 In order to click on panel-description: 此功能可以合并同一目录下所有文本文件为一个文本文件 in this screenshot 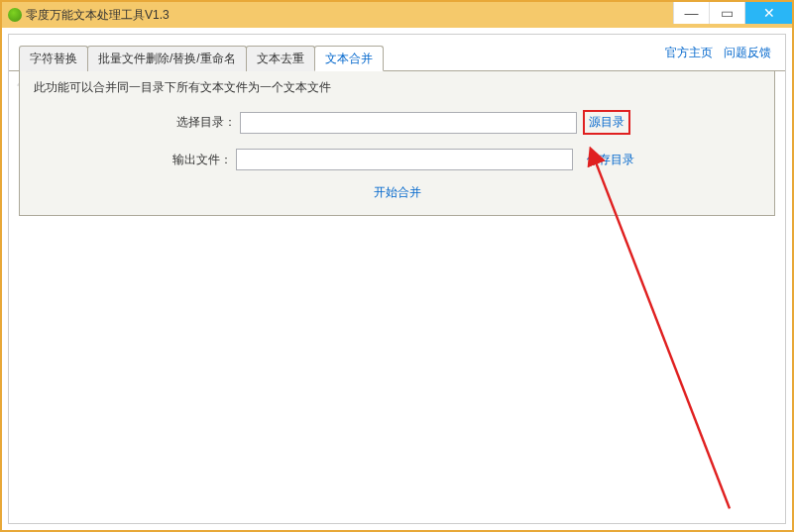, I will do `click(397, 87)`.